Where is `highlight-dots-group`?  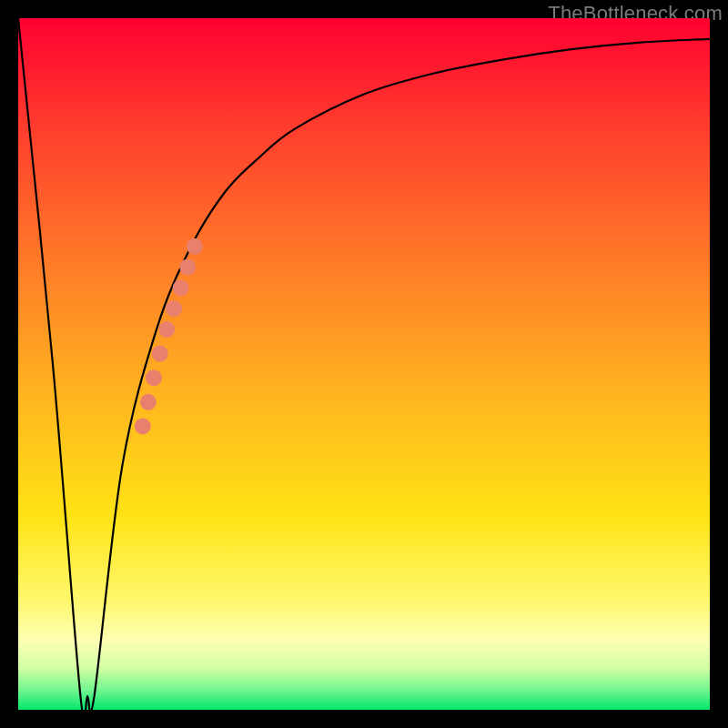 highlight-dots-group is located at coordinates (169, 337).